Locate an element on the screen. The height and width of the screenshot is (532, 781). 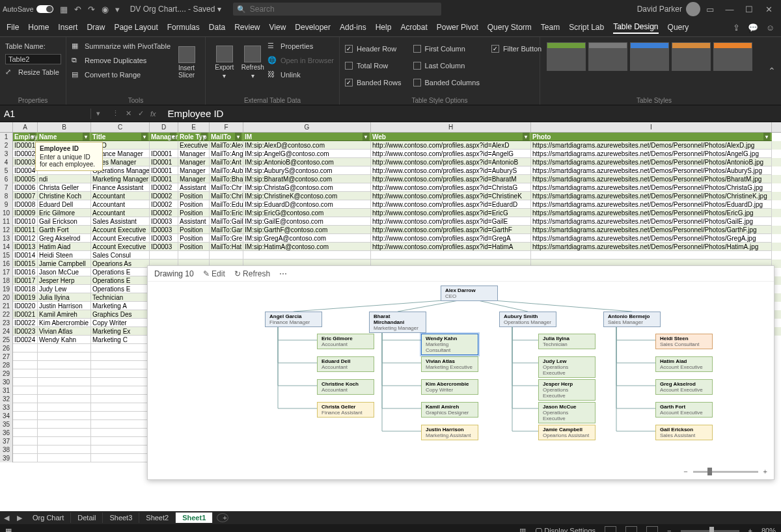
table-cell: Marketing A is located at coordinates (120, 306).